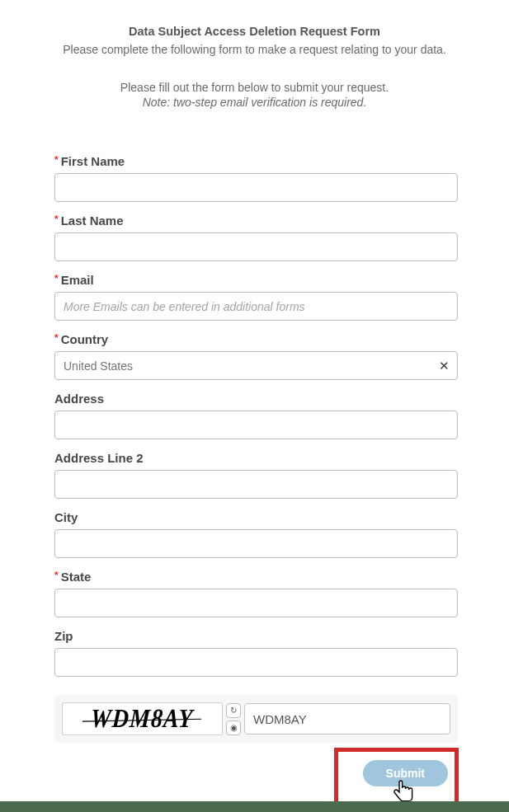 This screenshot has height=812, width=509. Describe the element at coordinates (256, 594) in the screenshot. I see `field-state: * State` at that location.